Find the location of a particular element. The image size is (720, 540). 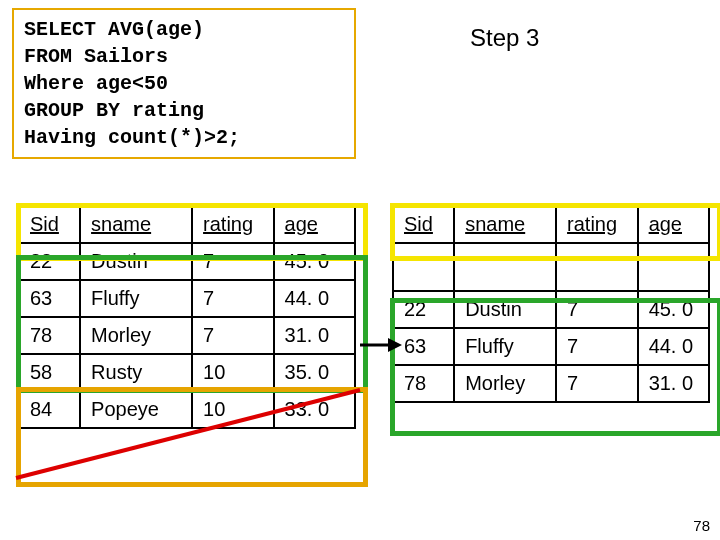

sql-line-4: GROUP BY rating is located at coordinates (114, 110).